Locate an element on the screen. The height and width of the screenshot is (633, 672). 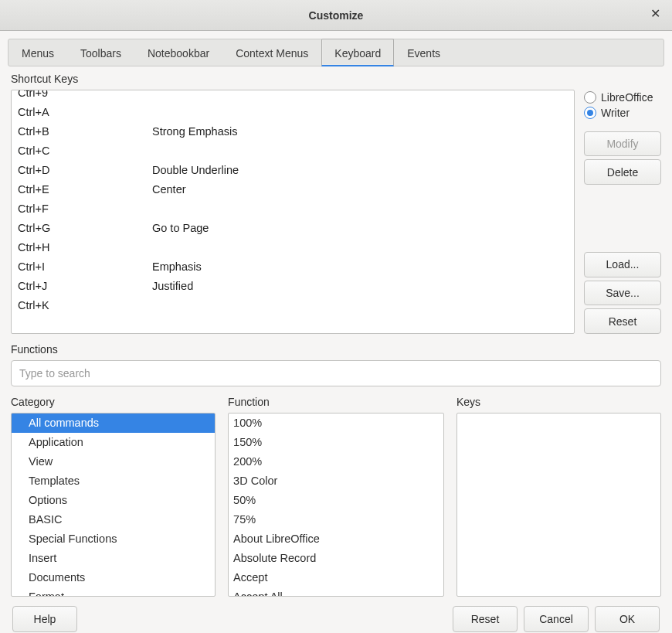
titlebar: Customize ✕ is located at coordinates (336, 15).